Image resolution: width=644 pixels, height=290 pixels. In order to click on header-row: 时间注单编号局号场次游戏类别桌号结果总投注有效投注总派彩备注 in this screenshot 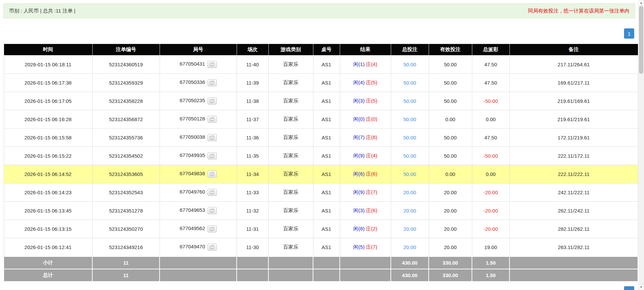, I will do `click(321, 50)`.